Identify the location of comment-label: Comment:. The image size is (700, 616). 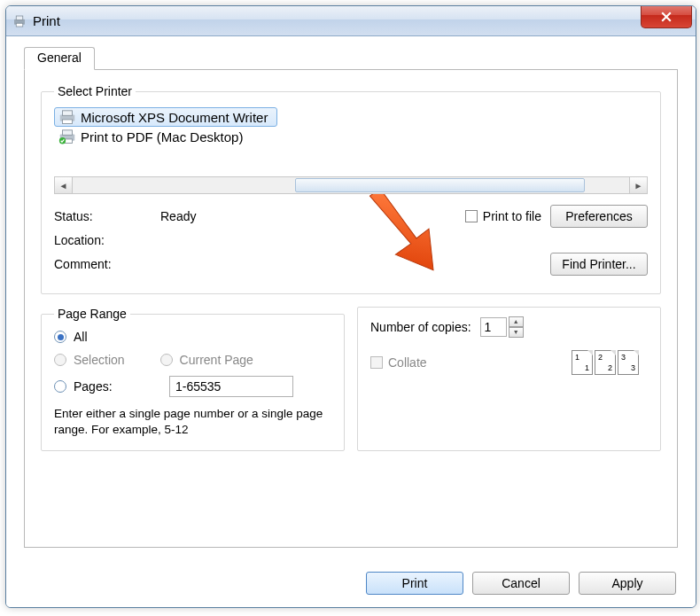
(103, 264).